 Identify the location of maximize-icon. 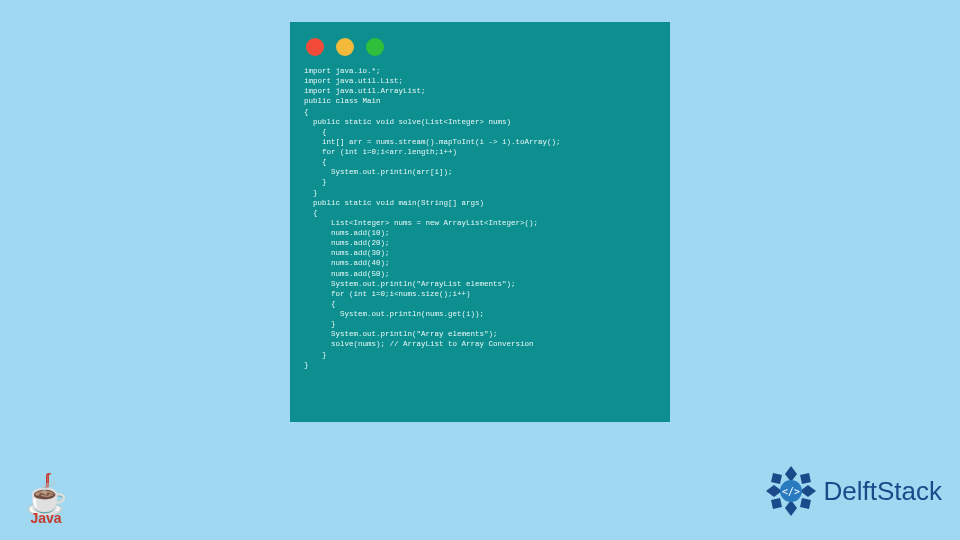
(375, 47).